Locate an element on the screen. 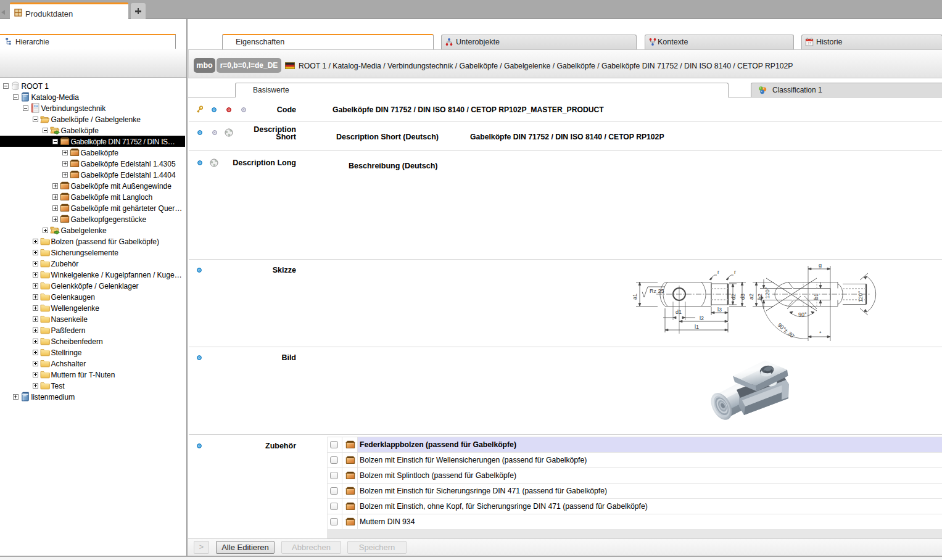 The height and width of the screenshot is (560, 942). svg-text: d1 is located at coordinates (679, 312).